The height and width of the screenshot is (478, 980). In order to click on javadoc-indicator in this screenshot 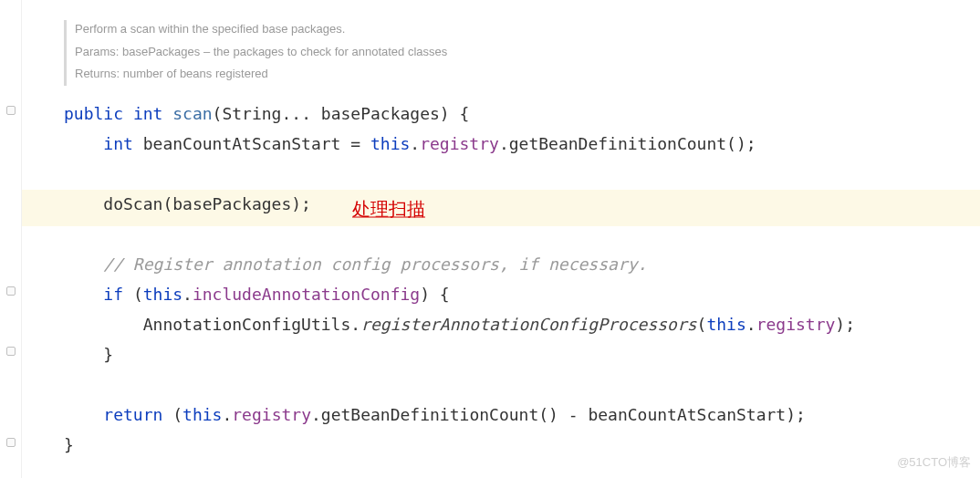, I will do `click(66, 53)`.